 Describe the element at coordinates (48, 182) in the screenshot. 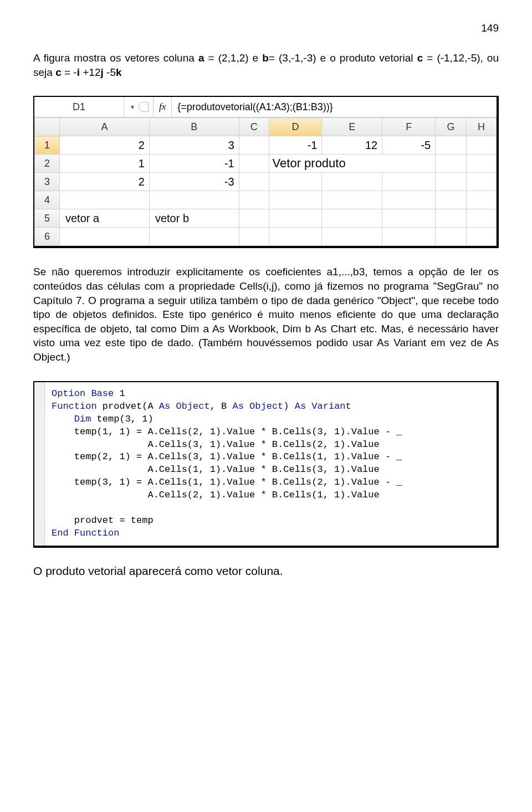

I see `row-header: 3` at that location.